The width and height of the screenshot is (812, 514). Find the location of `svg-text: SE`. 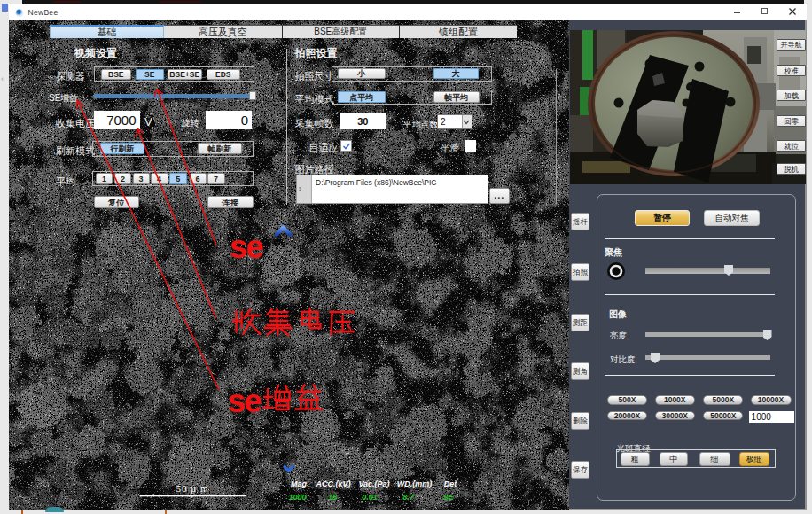

svg-text: SE is located at coordinates (449, 497).